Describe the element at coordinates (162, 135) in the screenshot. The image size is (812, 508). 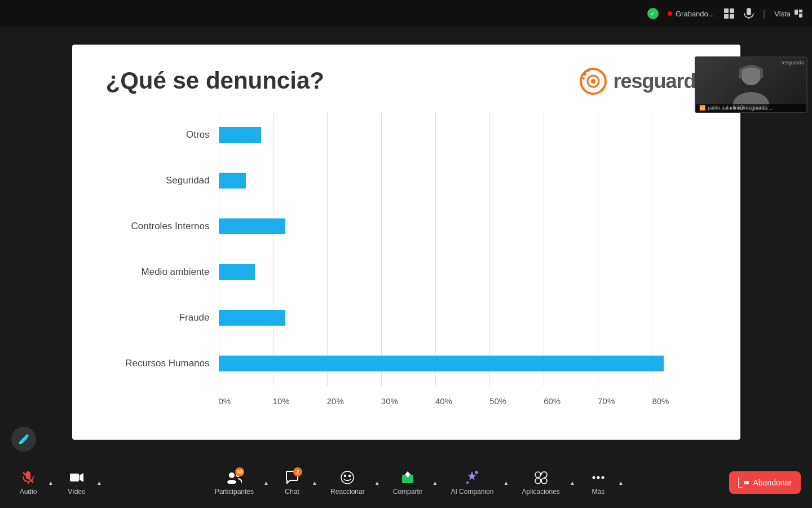
I see `chart-row-label: Otros` at that location.